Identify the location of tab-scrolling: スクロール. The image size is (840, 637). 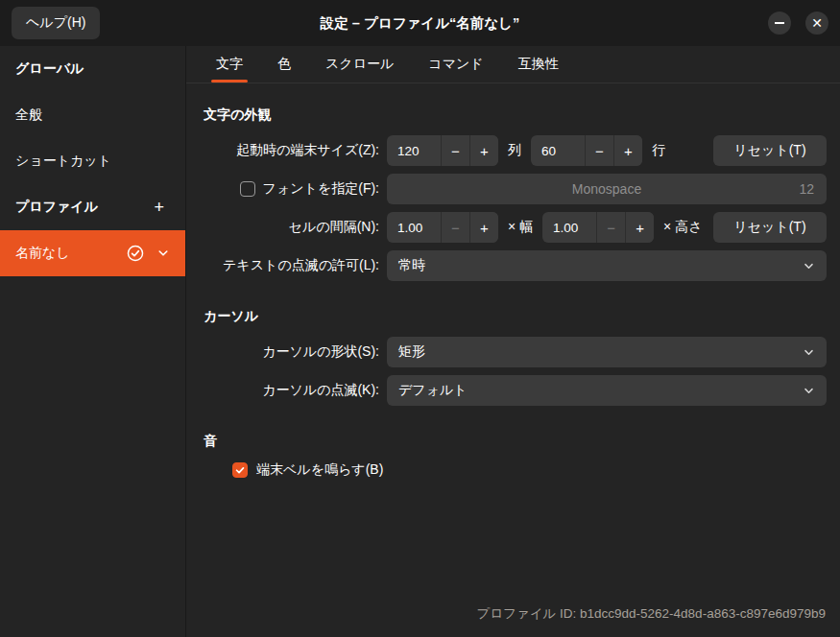
(359, 64).